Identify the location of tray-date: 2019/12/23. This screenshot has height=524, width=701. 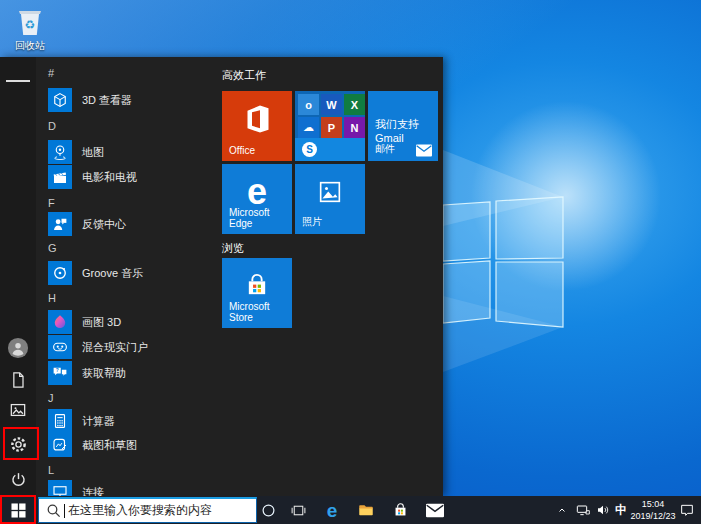
(653, 516).